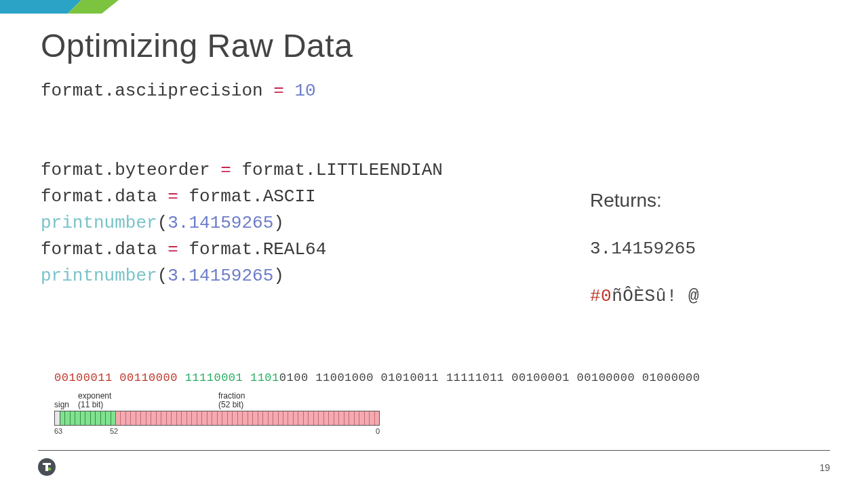 This screenshot has width=868, height=488. What do you see at coordinates (217, 414) in the screenshot?
I see `ieee754-diagram: sign exponent (11 bit) fraction (52 bit)…` at bounding box center [217, 414].